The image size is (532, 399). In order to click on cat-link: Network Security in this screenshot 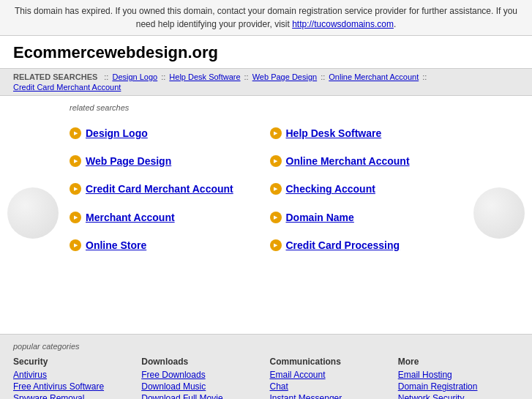, I will do `click(458, 396)`.